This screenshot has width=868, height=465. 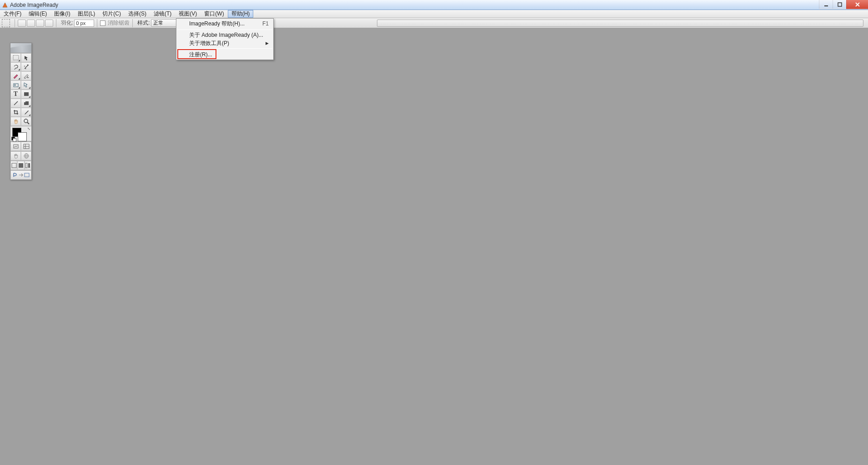 What do you see at coordinates (26, 121) in the screenshot?
I see `zoom-tool` at bounding box center [26, 121].